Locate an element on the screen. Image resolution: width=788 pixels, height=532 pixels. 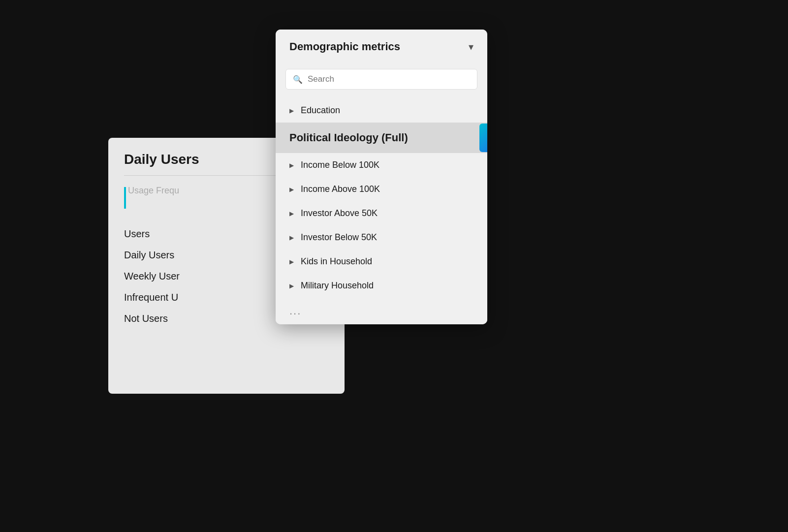
item-label: Political Ideology (Full) is located at coordinates (348, 138).